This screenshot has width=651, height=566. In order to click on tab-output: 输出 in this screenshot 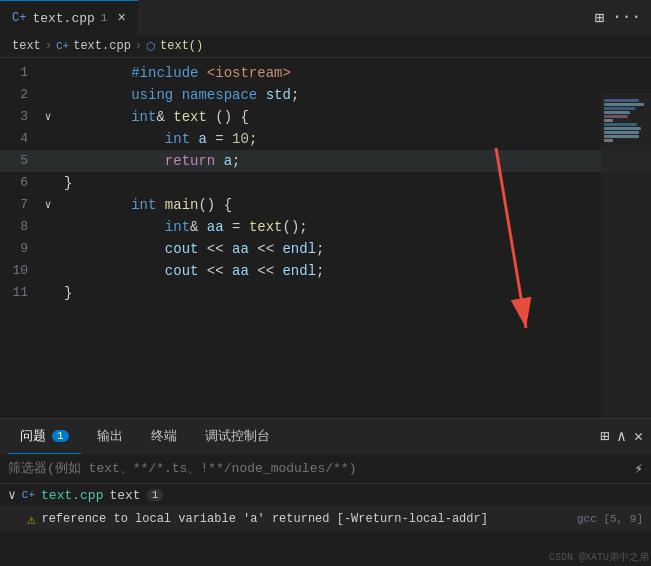, I will do `click(110, 436)`.